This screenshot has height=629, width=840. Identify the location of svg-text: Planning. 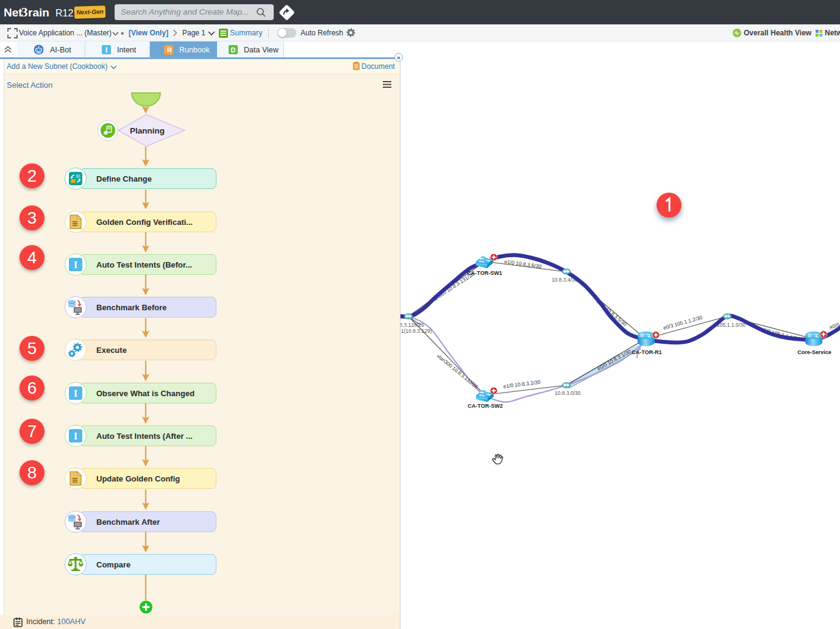
(148, 130).